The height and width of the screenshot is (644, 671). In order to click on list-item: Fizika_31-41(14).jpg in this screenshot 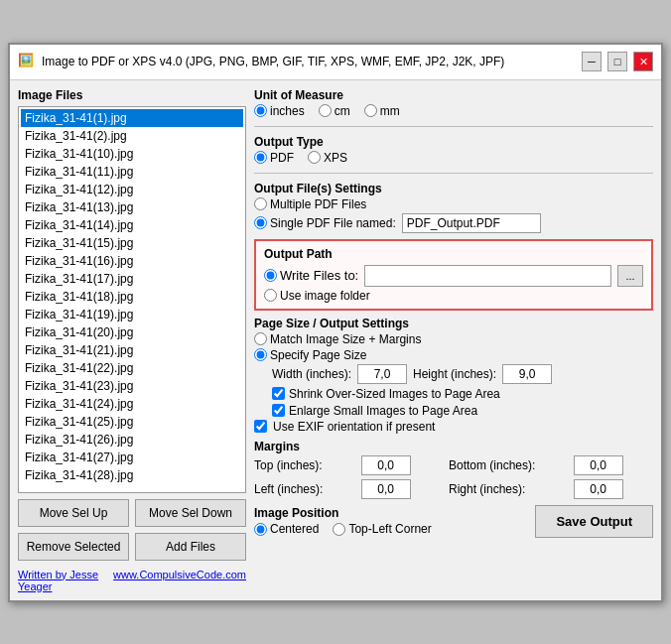, I will do `click(132, 225)`.